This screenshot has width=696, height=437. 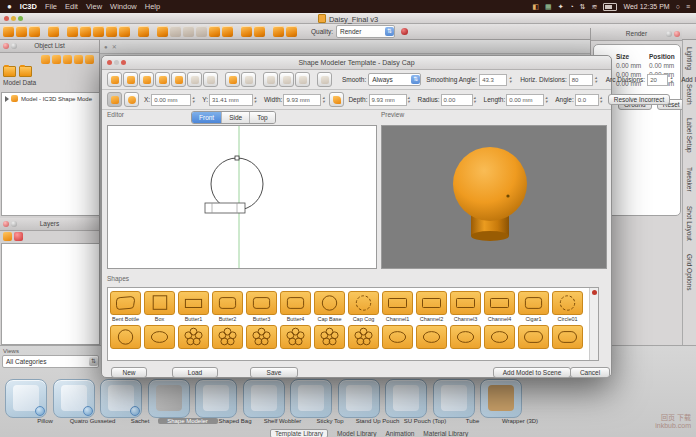 What do you see at coordinates (112, 32) in the screenshot?
I see `scale-tool-icon` at bounding box center [112, 32].